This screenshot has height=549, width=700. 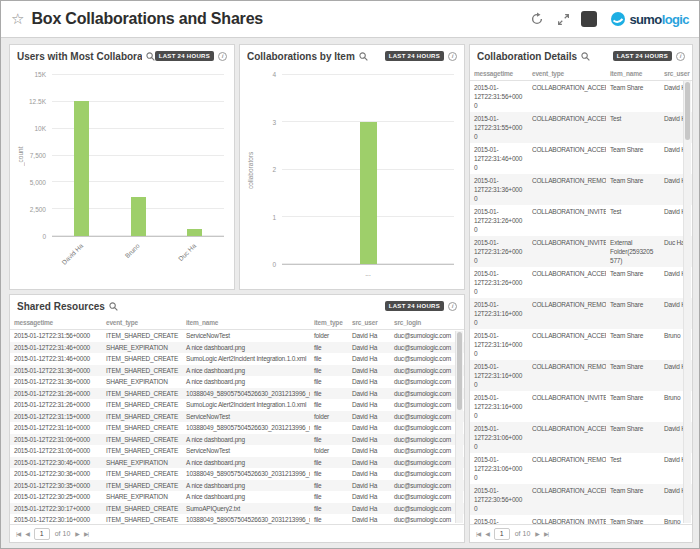 What do you see at coordinates (246, 462) in the screenshot?
I see `table-cell: A nice dashboard.png` at bounding box center [246, 462].